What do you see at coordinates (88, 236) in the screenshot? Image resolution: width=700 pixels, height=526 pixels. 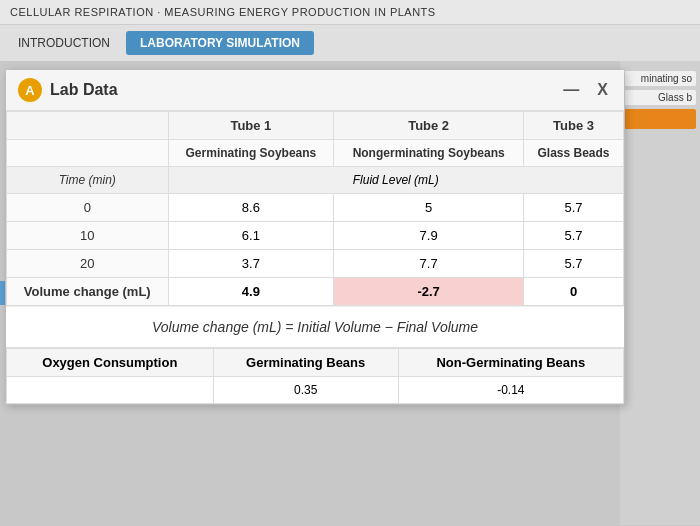 I see `time-10: 10` at bounding box center [88, 236].